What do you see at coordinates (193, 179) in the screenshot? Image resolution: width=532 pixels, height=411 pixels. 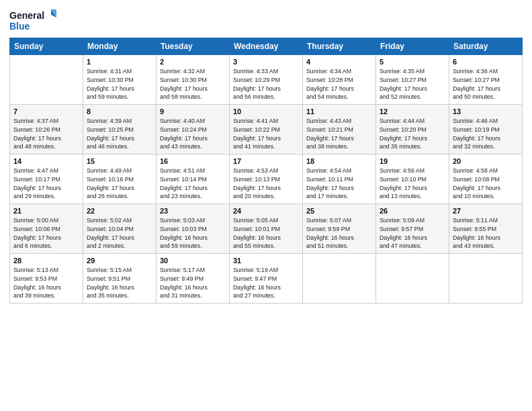 I see `cell-w2-d2: 16Sunrise: 4:51 AM Sunset: 10:14 PM Dayl…` at bounding box center [193, 179].